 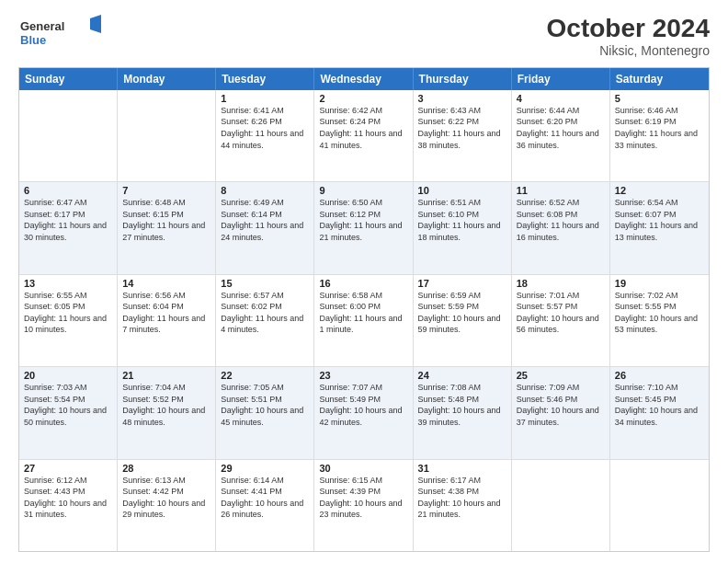 I want to click on header-friday: Friday, so click(x=561, y=79).